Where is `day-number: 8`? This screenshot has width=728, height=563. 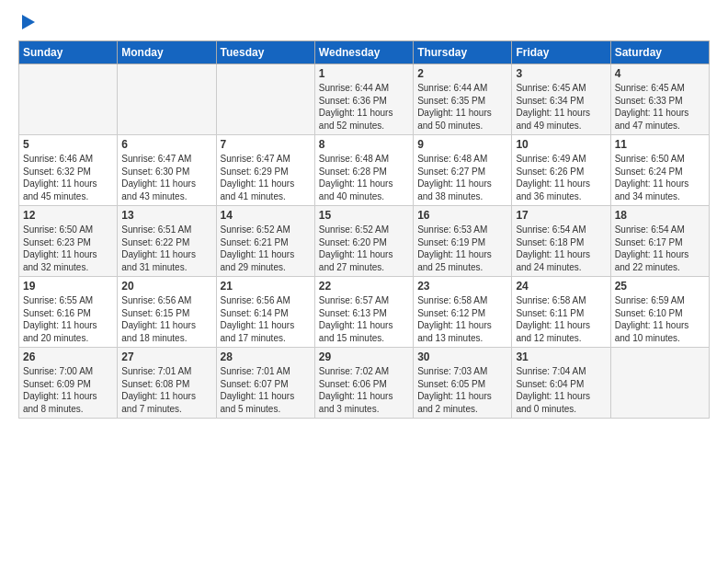 day-number: 8 is located at coordinates (364, 144).